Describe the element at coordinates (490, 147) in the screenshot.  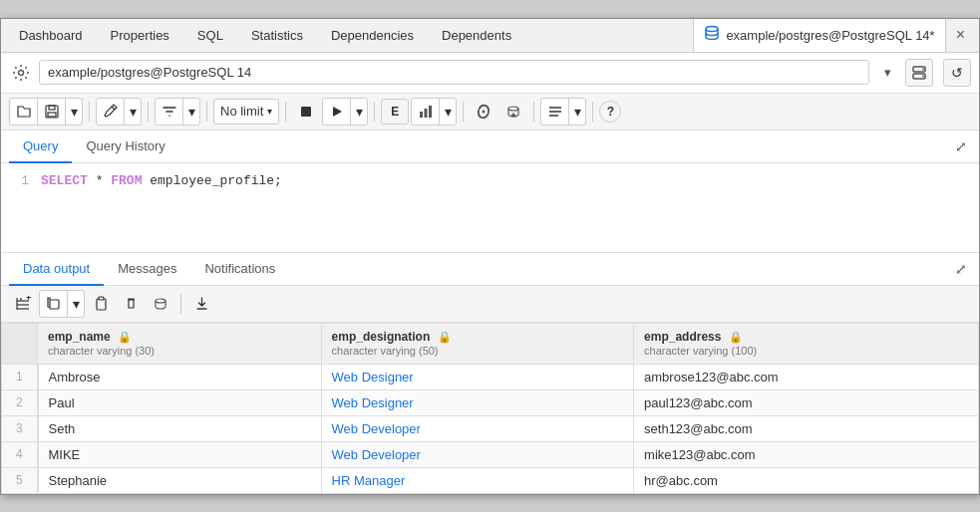
I see `query-tabs-bar: Query Query History ⤢` at that location.